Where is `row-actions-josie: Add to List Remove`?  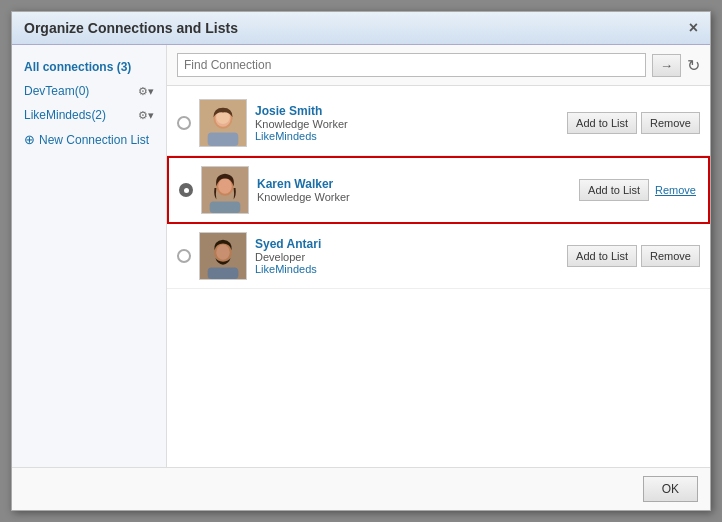
row-actions-josie: Add to List Remove is located at coordinates (634, 123).